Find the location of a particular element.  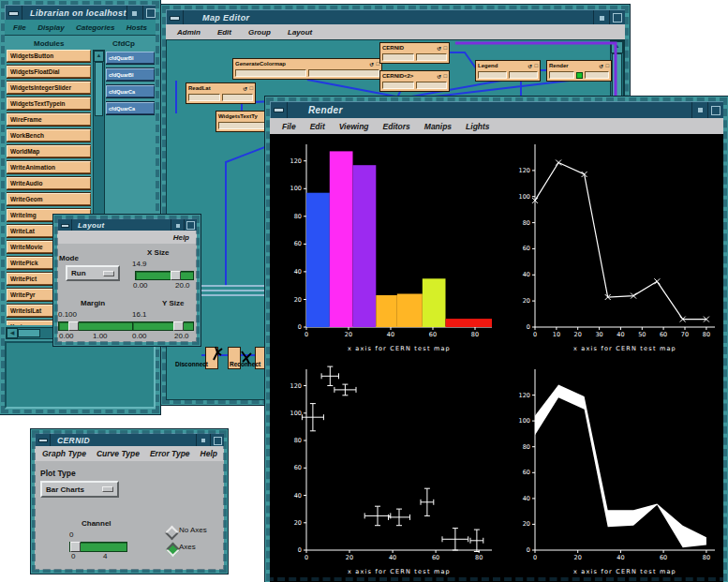

plot-type-option-menu: Bar Charts is located at coordinates (80, 489).